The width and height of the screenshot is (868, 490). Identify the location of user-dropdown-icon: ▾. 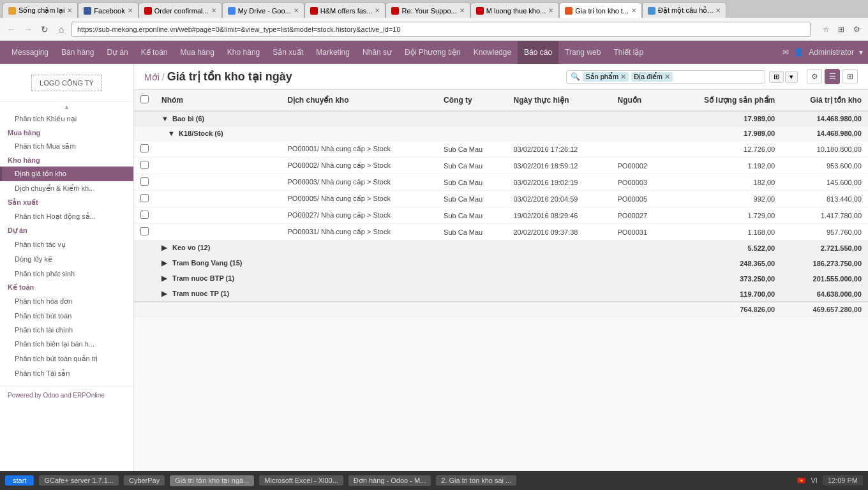
(861, 52).